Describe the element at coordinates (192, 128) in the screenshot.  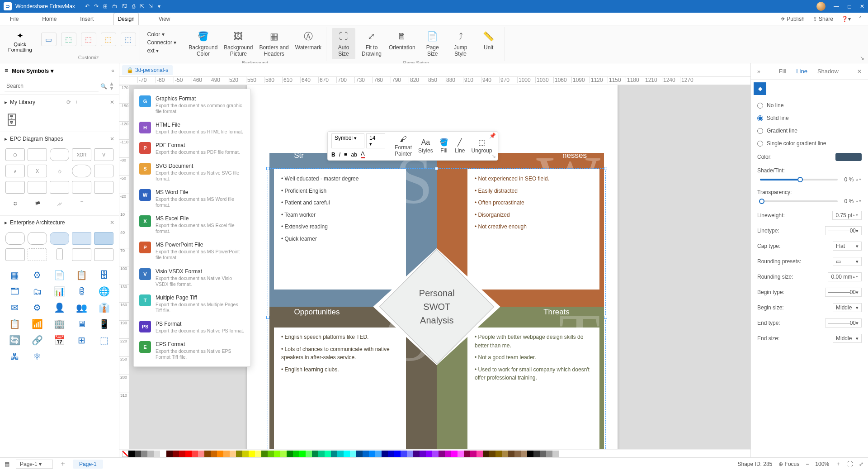
I see `export-item: HHTML FileExport the document as HTML fi…` at that location.